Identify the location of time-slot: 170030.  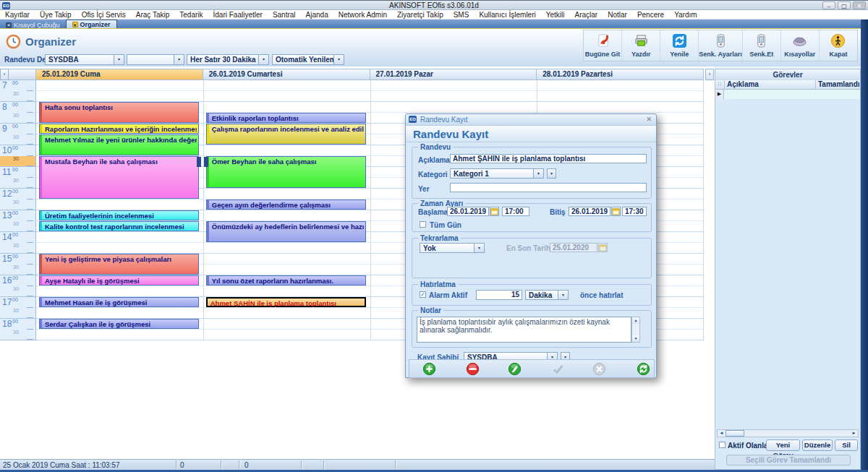
(17, 308).